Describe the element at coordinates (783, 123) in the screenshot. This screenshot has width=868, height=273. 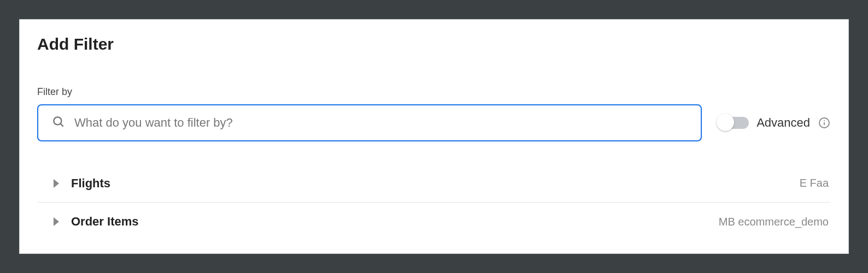
I see `advanced-label: Advanced` at that location.